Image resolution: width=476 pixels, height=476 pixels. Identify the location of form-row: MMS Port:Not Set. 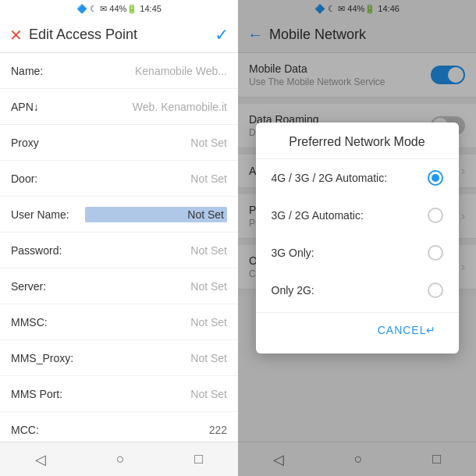
(119, 394).